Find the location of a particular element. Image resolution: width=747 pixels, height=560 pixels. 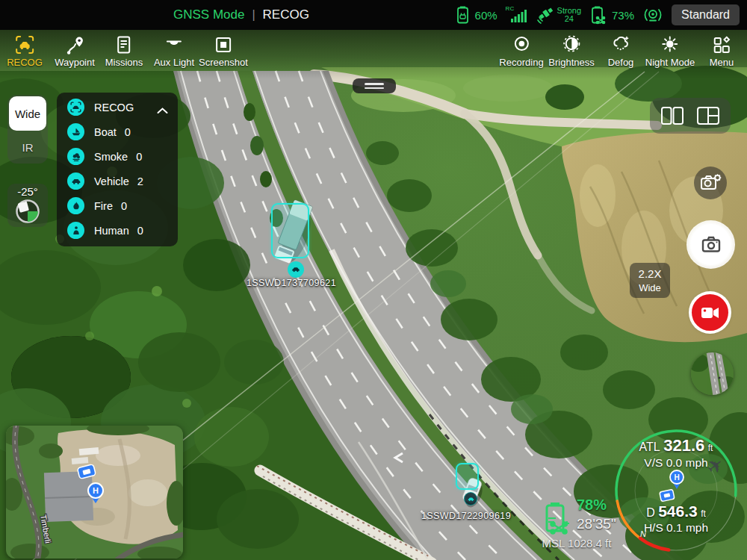

toolbar-defog-label: Defog is located at coordinates (622, 63).